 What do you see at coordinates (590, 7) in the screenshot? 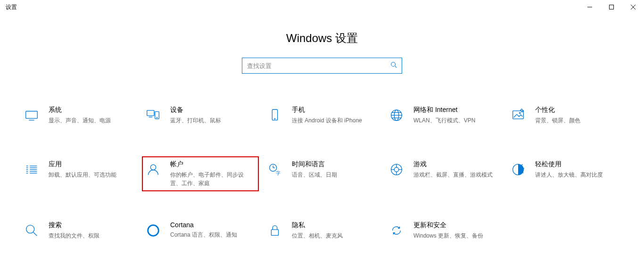
I see `minimize-button` at bounding box center [590, 7].